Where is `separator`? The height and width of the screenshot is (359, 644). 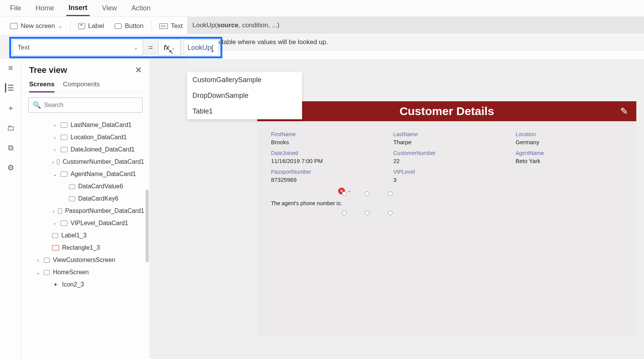
separator is located at coordinates (71, 26).